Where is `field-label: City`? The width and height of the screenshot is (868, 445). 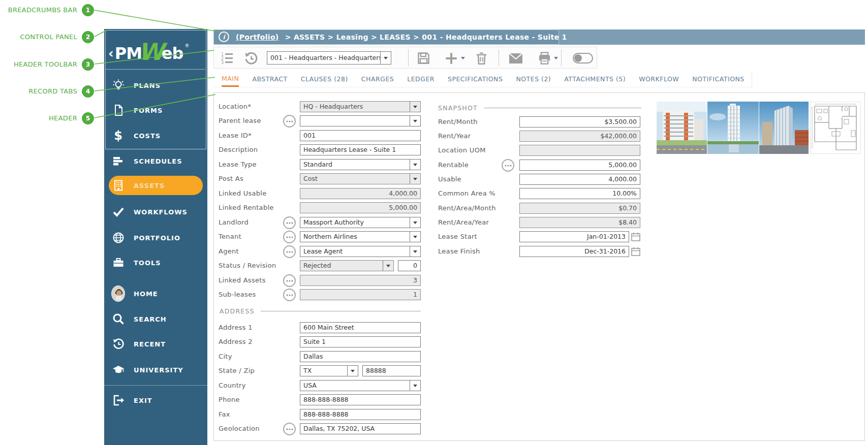
field-label: City is located at coordinates (226, 357).